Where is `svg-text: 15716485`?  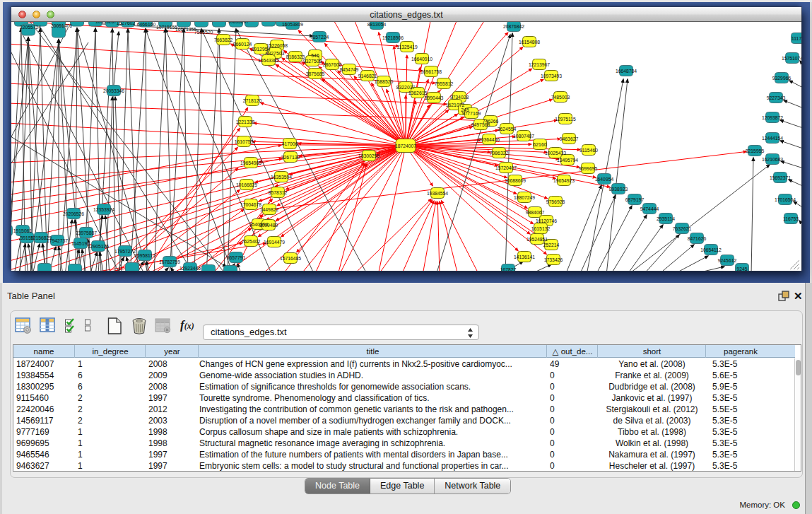
svg-text: 15716485 is located at coordinates (290, 259).